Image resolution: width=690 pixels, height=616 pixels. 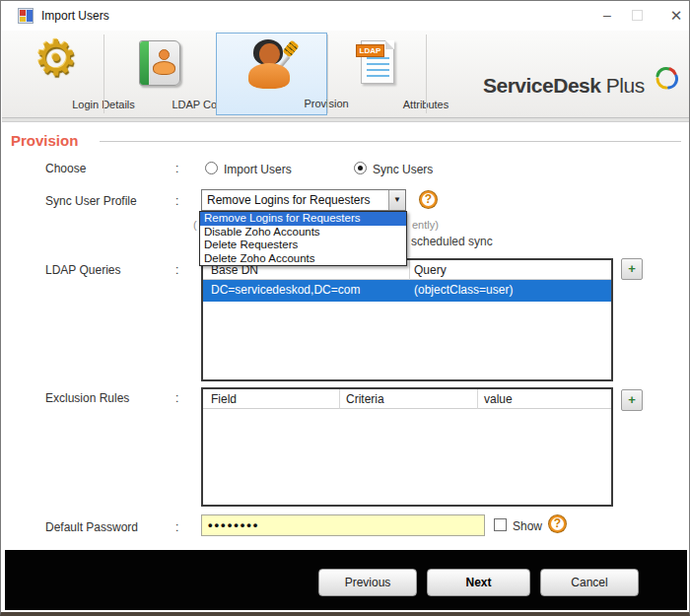 What do you see at coordinates (75, 16) in the screenshot?
I see `window-title: Import Users` at bounding box center [75, 16].